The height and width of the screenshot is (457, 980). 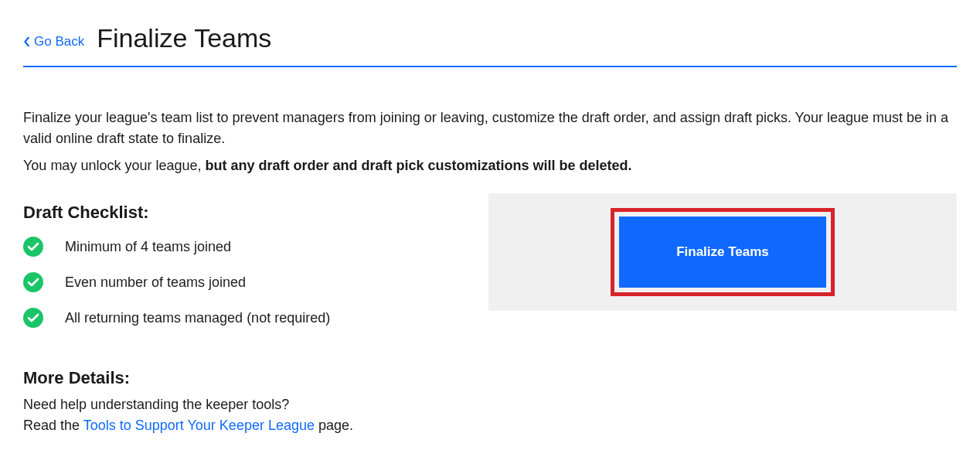 I want to click on checklist-item-label: Even number of teams joined, so click(x=155, y=283).